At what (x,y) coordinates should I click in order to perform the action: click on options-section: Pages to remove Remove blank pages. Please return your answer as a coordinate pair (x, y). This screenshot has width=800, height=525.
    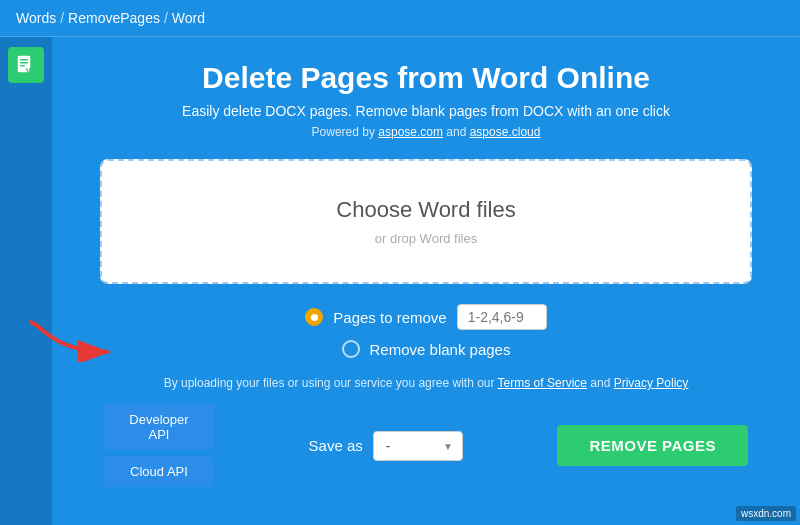
    Looking at the image, I should click on (426, 331).